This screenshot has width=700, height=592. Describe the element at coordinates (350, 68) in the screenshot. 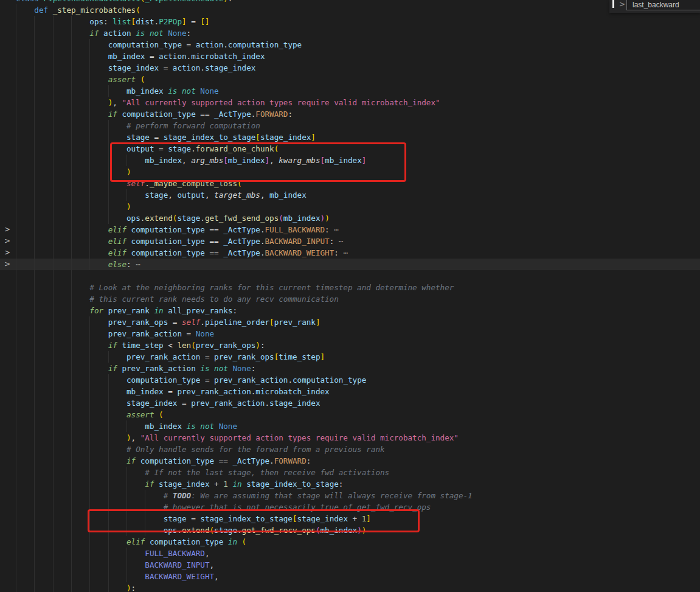

I see `code-line: stage_index = action.stage_index` at that location.